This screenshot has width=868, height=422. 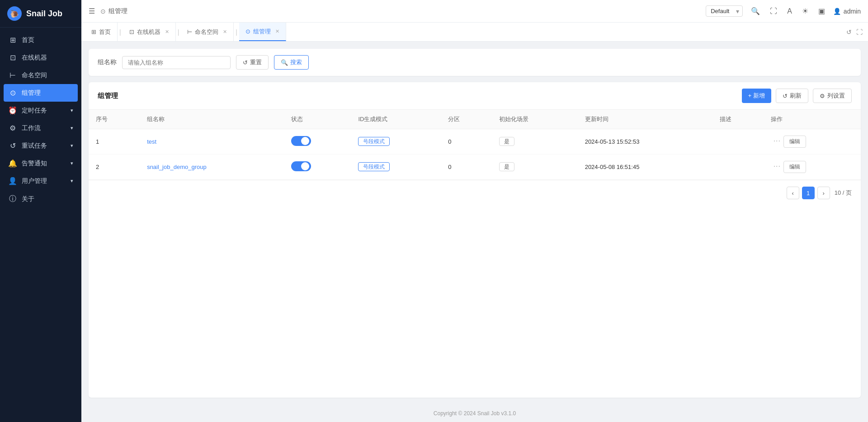 What do you see at coordinates (396, 119) in the screenshot?
I see `col-header-3: ID生成模式` at bounding box center [396, 119].